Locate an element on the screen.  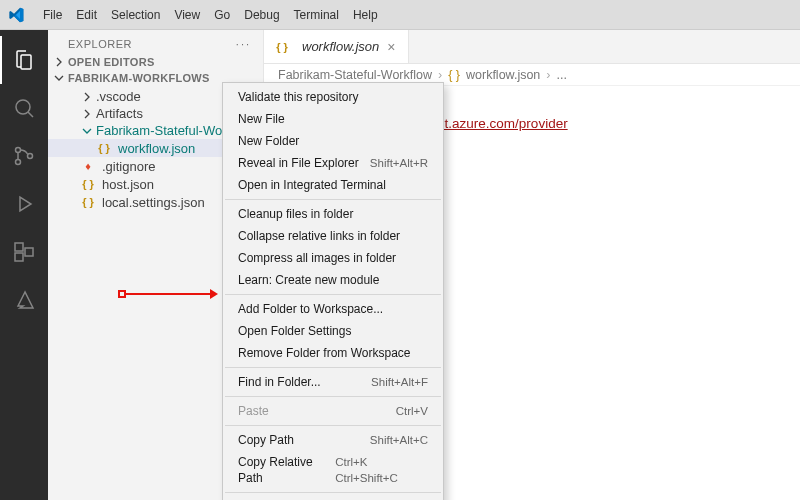
context-menu-item: Copy Relative PathCtrl+K Ctrl+Shift+C is located at coordinates (333, 470).